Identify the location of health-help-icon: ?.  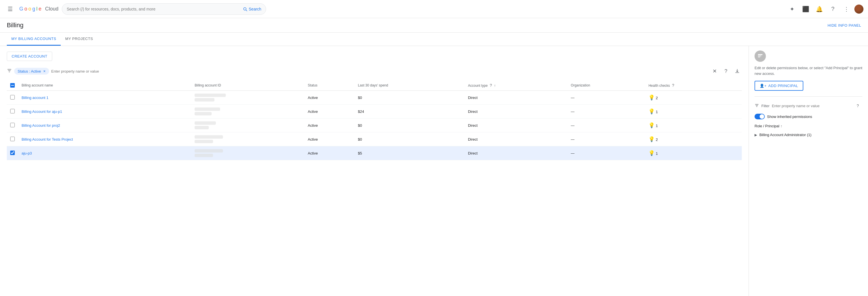
(673, 86).